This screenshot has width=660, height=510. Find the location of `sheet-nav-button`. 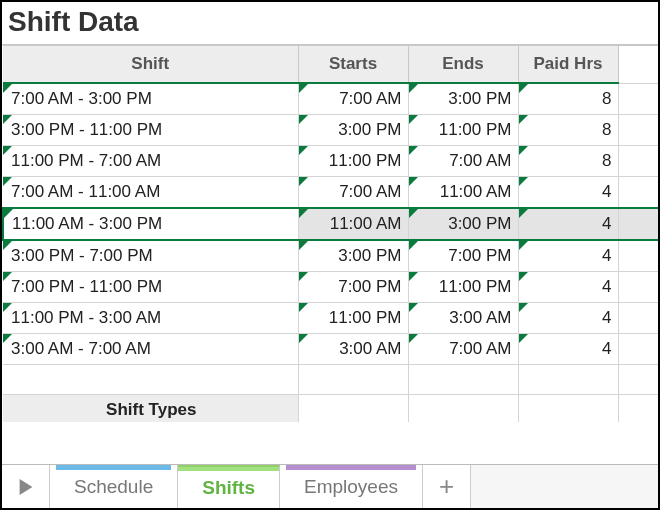

sheet-nav-button is located at coordinates (26, 486).